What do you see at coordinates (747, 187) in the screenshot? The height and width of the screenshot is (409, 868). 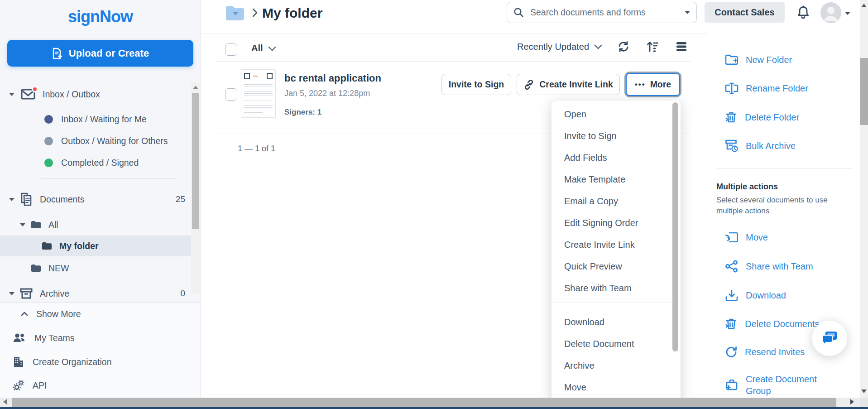 I see `multiple-actions-title: Multiple actions` at bounding box center [747, 187].